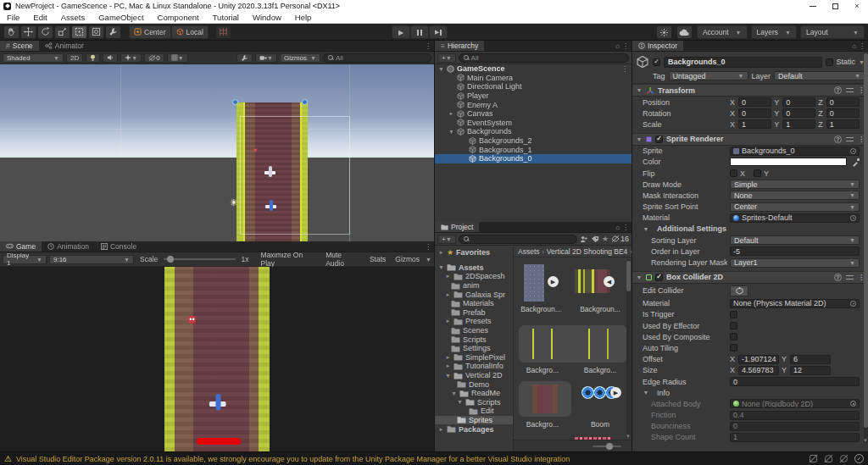 This screenshot has height=465, width=868. Describe the element at coordinates (80, 32) in the screenshot. I see `rect-tool-button` at that location.